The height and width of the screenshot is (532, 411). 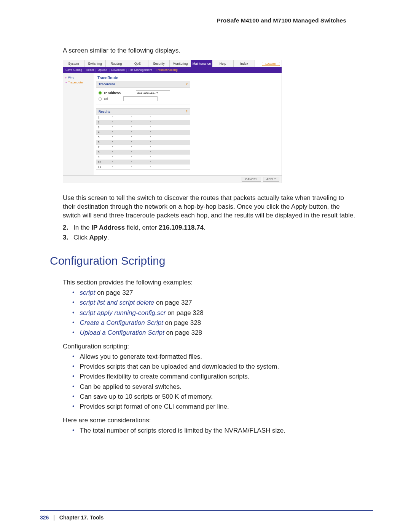 I want to click on list-item: •Can be applied to several switches., so click(x=223, y=387).